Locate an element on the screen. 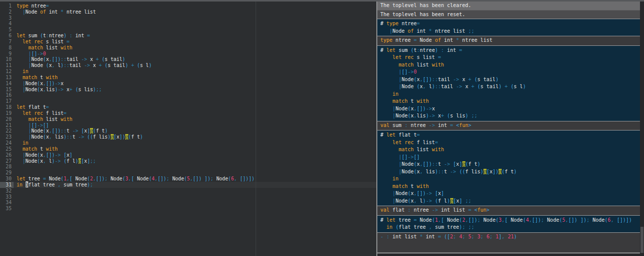 This screenshot has height=256, width=644. gutter-line-number: 9 is located at coordinates (7, 54).